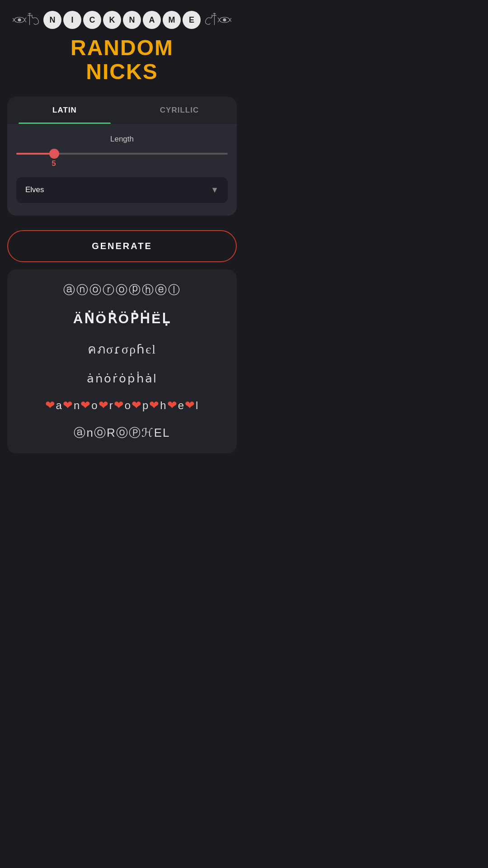 Image resolution: width=488 pixels, height=868 pixels. What do you see at coordinates (122, 349) in the screenshot?
I see `result-ancient: คภσɾσρɦєl` at bounding box center [122, 349].